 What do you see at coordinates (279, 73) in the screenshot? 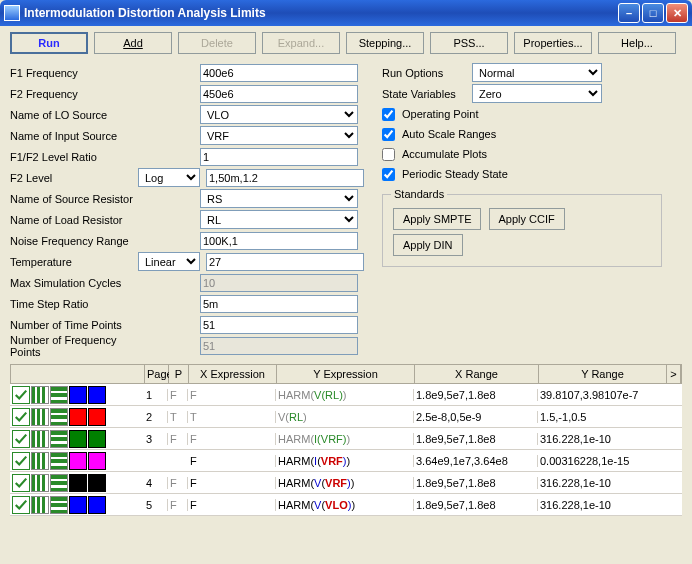
I see `f1-frequency-input` at bounding box center [279, 73].